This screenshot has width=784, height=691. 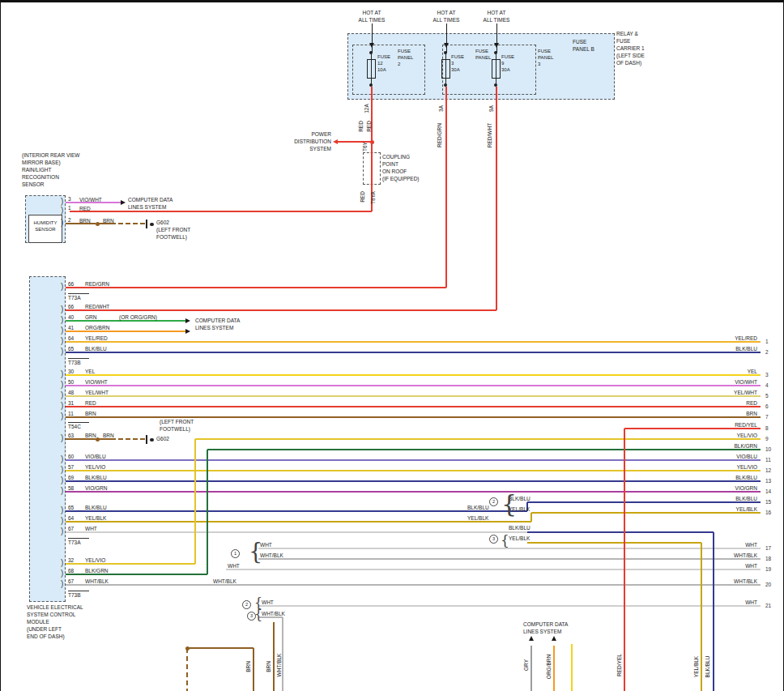 What do you see at coordinates (489, 135) in the screenshot?
I see `wire-label: RED/WHT` at bounding box center [489, 135].